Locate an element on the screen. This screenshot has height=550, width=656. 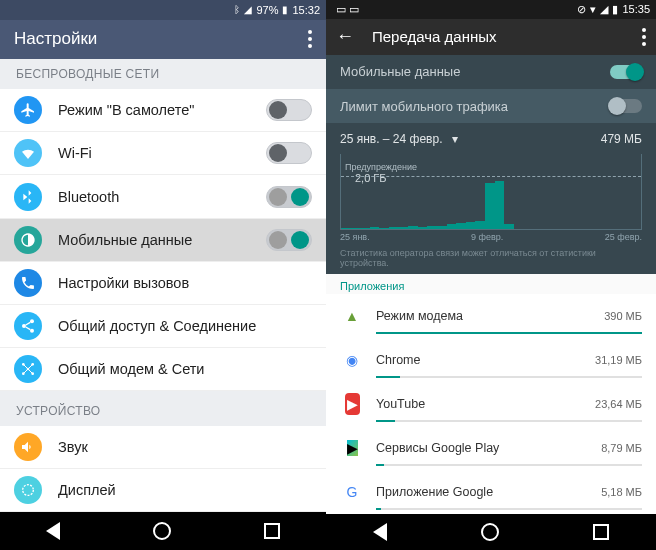
total-usage: 479 МБ is located at coordinates (622, 139).